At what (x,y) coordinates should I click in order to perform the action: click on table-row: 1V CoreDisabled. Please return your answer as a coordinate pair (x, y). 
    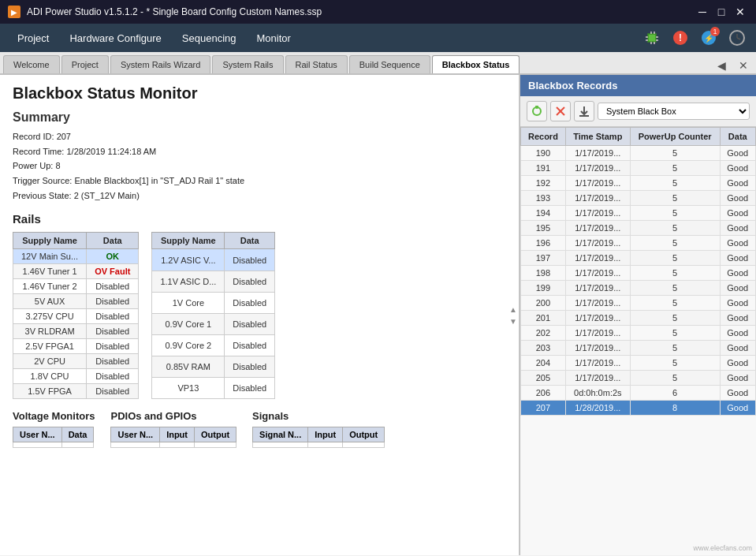
    Looking at the image, I should click on (214, 303).